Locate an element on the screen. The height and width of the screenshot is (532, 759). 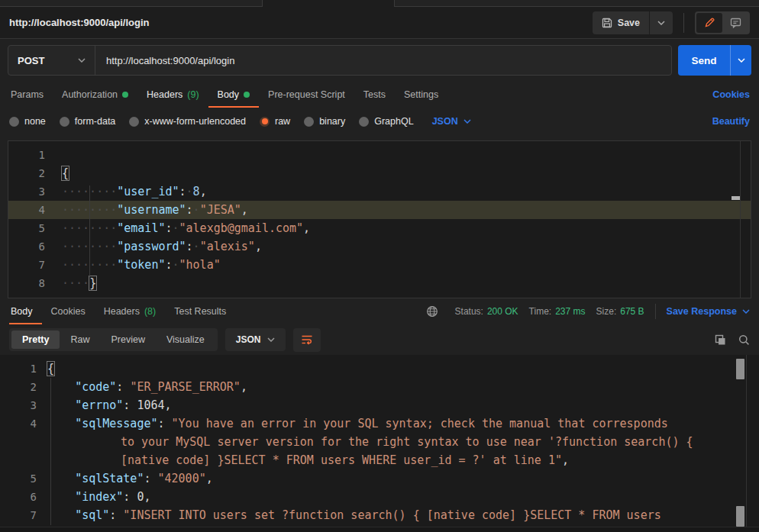
view-raw: Raw is located at coordinates (79, 340).